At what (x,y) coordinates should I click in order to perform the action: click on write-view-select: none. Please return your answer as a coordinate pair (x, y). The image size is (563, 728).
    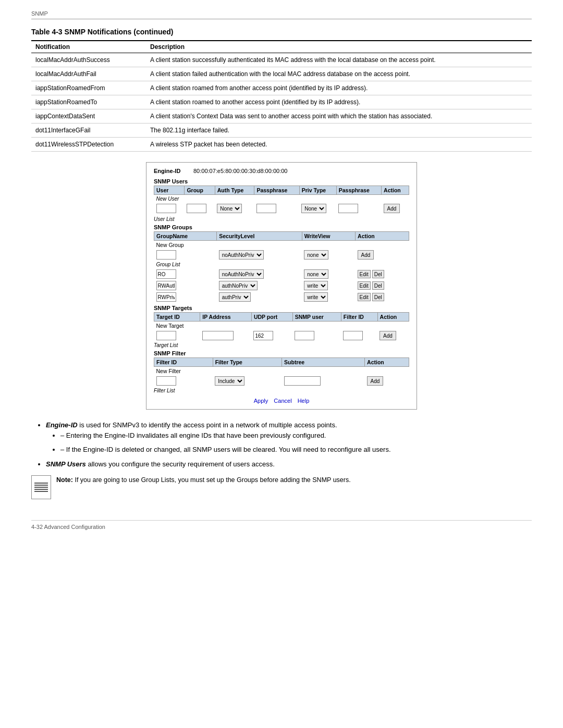
    Looking at the image, I should click on (316, 255).